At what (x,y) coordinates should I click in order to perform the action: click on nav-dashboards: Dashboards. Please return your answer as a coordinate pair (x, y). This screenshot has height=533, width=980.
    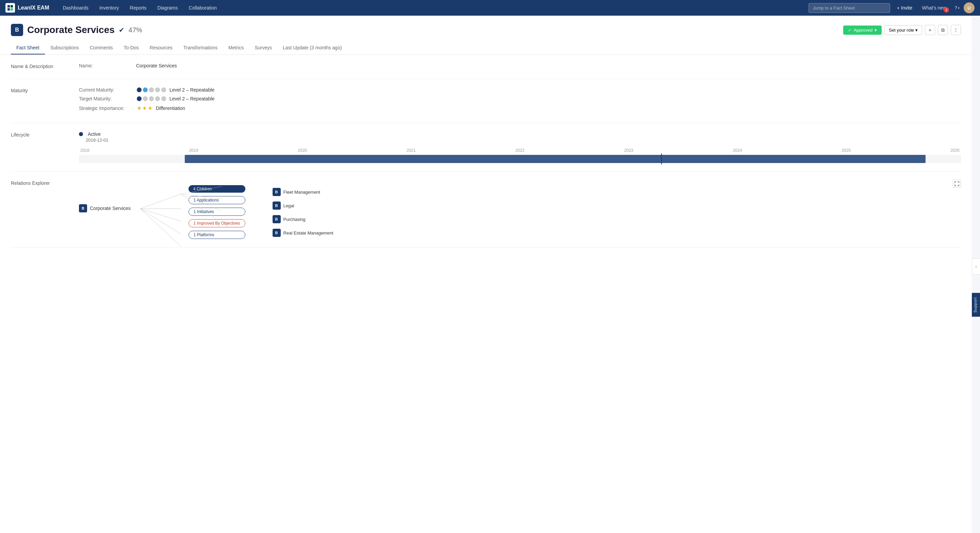
    Looking at the image, I should click on (75, 8).